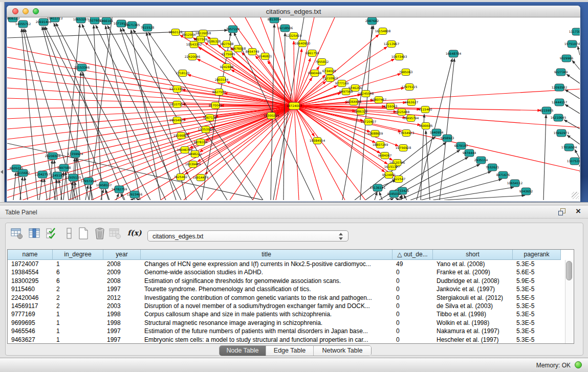 The image size is (588, 372). I want to click on network-node-yellow: 17975115, so click(409, 87).